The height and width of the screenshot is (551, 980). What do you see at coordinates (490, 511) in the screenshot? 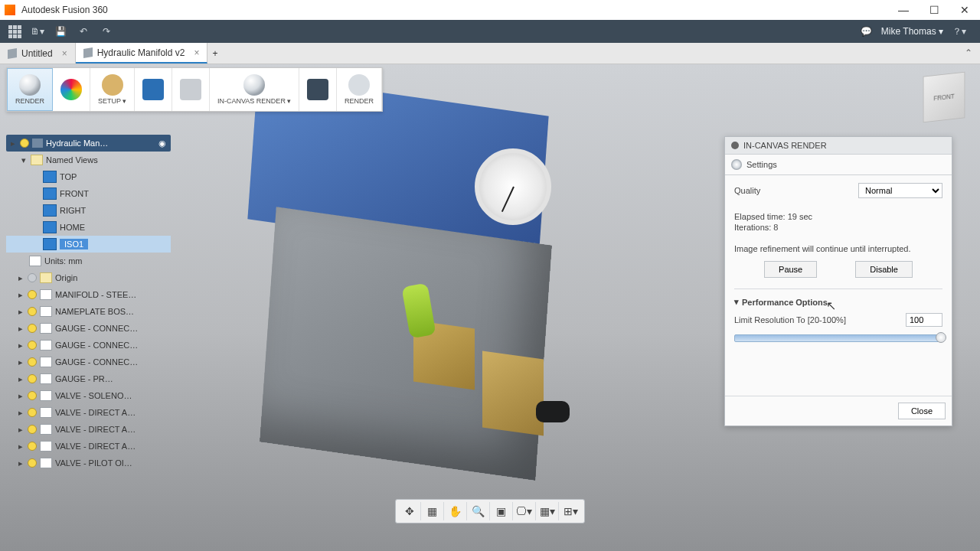
I see `navigation-bar: ✥ ▦ ✋ 🔍 ▣ 🖵▾ ▦▾ ⊞▾` at bounding box center [490, 511].